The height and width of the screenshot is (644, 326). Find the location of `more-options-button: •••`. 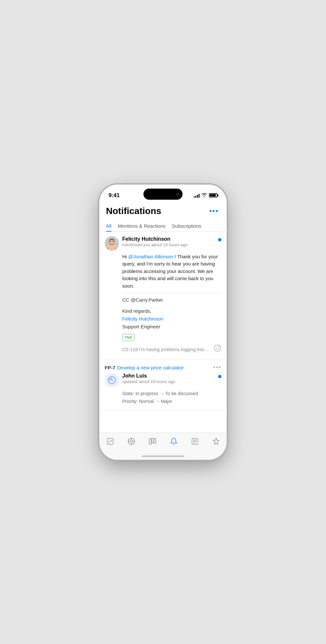

more-options-button: ••• is located at coordinates (214, 211).